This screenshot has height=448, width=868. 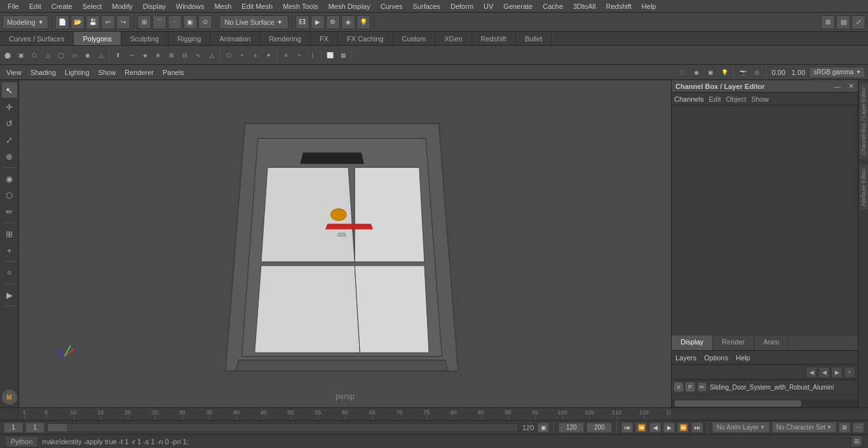 I want to click on tab-bullet: Bullet, so click(x=534, y=38).